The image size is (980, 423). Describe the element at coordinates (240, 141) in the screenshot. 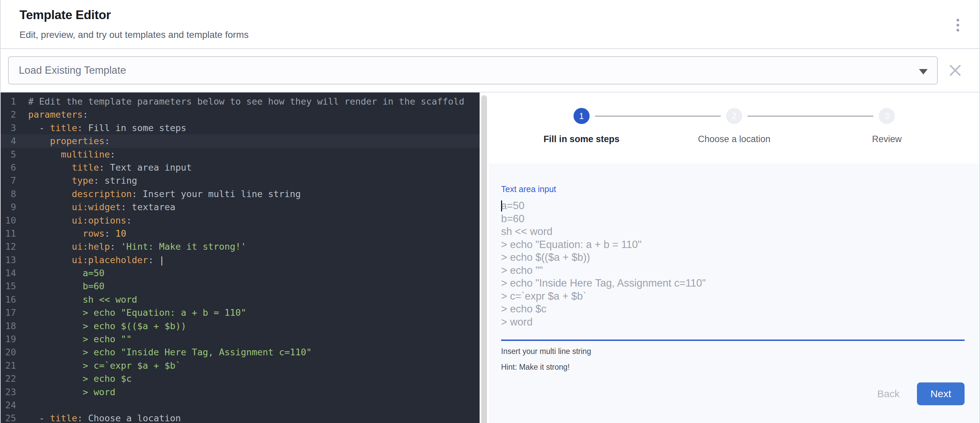

I see `code-line: 4 properties:` at that location.